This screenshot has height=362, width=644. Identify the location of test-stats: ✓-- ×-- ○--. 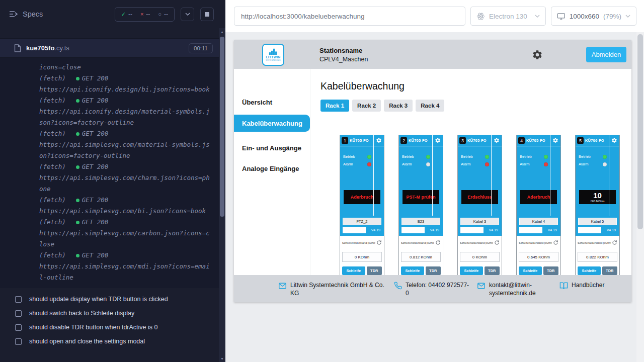
(145, 14).